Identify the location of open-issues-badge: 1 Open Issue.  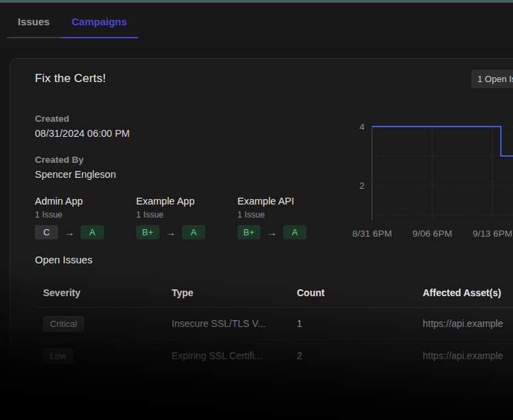
(492, 79).